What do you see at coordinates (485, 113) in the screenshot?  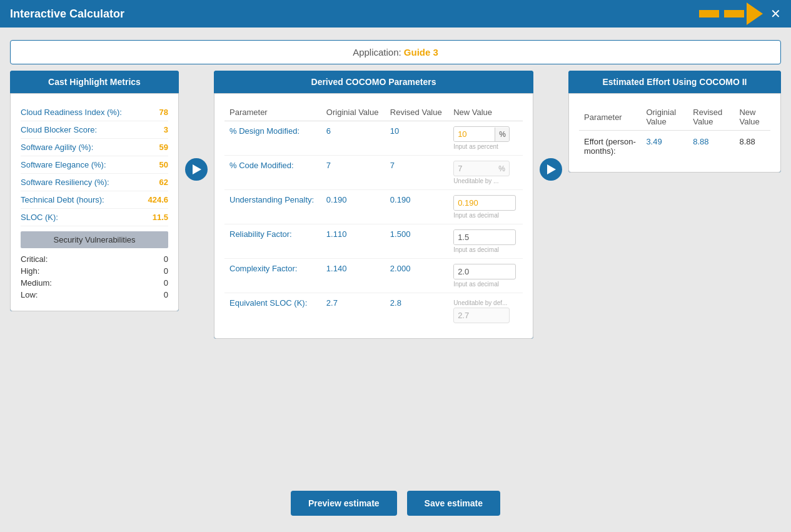 I see `col-new: New Value` at bounding box center [485, 113].